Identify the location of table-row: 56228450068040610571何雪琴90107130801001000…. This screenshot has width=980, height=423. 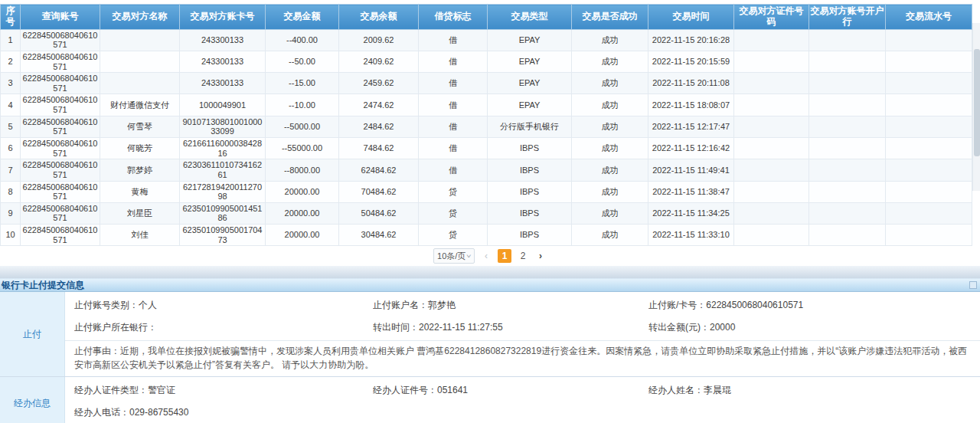
(487, 126).